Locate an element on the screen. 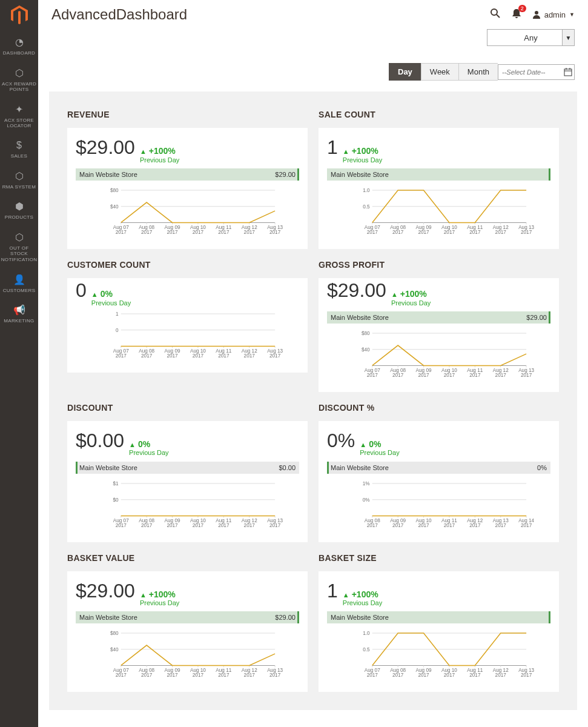 Image resolution: width=588 pixels, height=727 pixels. trend: ▲ 0% Previous Day is located at coordinates (379, 448).